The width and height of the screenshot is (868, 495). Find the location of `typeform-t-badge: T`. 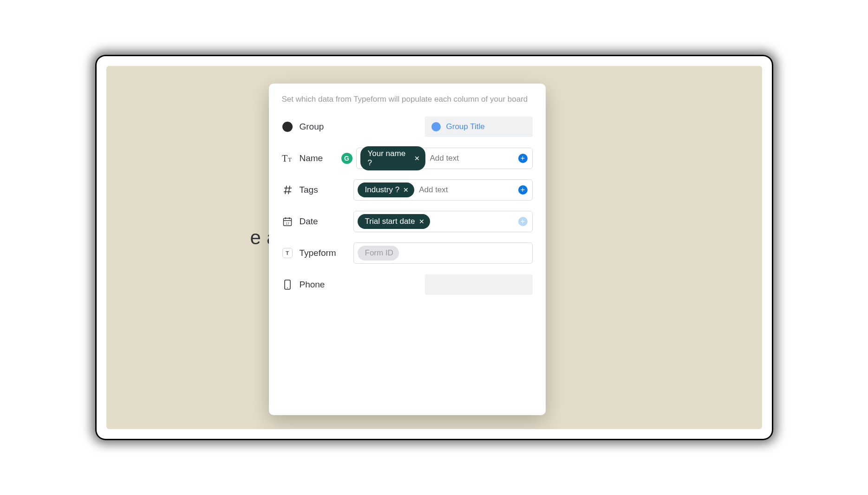

typeform-t-badge: T is located at coordinates (287, 253).